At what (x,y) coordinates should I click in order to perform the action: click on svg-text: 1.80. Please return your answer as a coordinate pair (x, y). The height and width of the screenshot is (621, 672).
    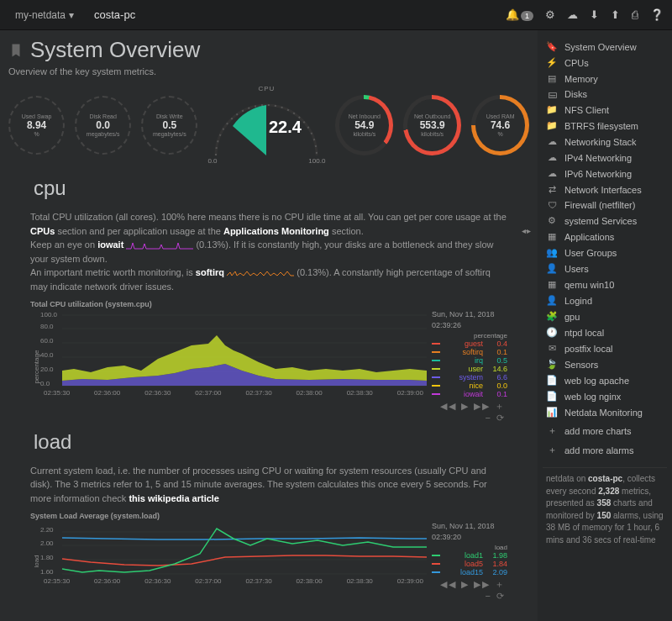
    Looking at the image, I should click on (47, 558).